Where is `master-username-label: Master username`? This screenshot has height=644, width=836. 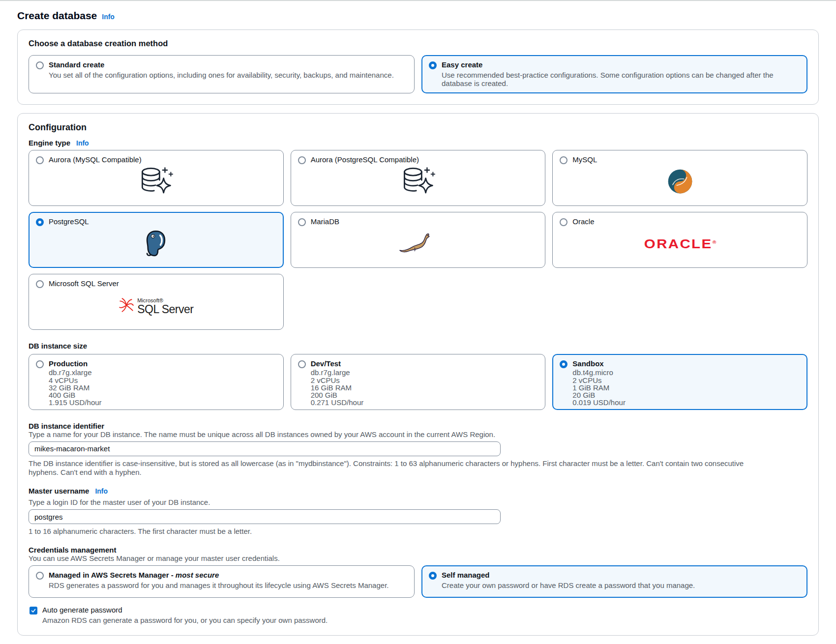 master-username-label: Master username is located at coordinates (59, 491).